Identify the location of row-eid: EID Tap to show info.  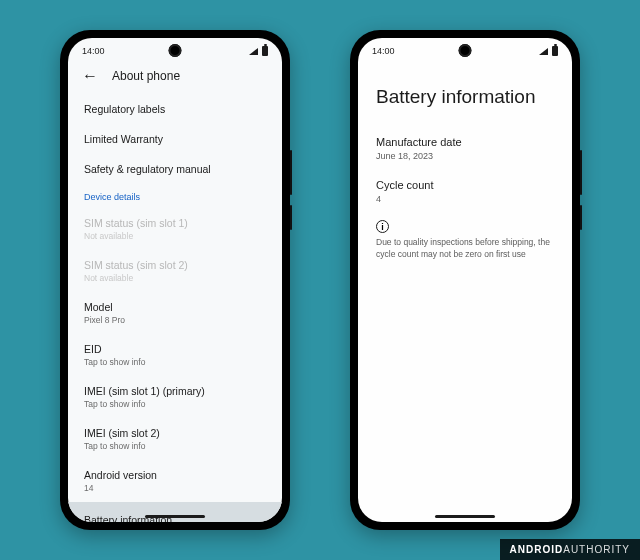
(175, 355).